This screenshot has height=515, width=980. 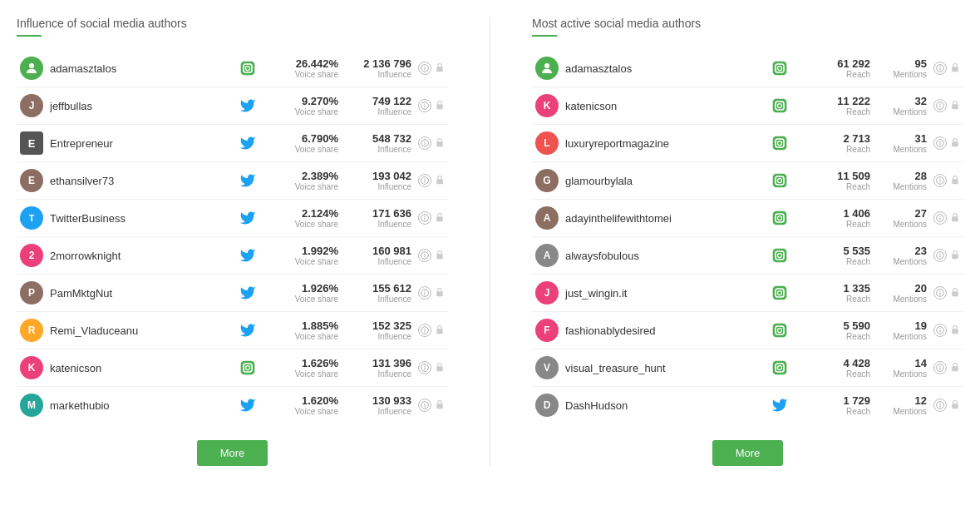 What do you see at coordinates (902, 405) in the screenshot?
I see `mentions-stats: 12 Mentions` at bounding box center [902, 405].